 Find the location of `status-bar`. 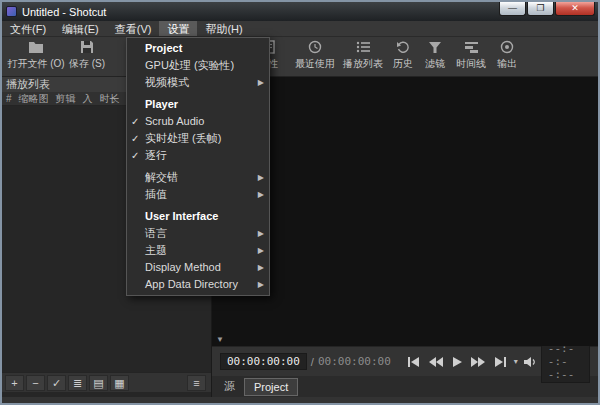

status-bar is located at coordinates (300, 400).